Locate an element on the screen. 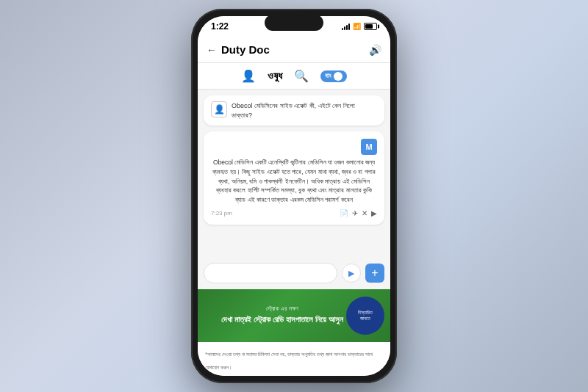 The image size is (588, 392). tab-bar: 👤 ওষুধ 🔍 বাং is located at coordinates (294, 76).